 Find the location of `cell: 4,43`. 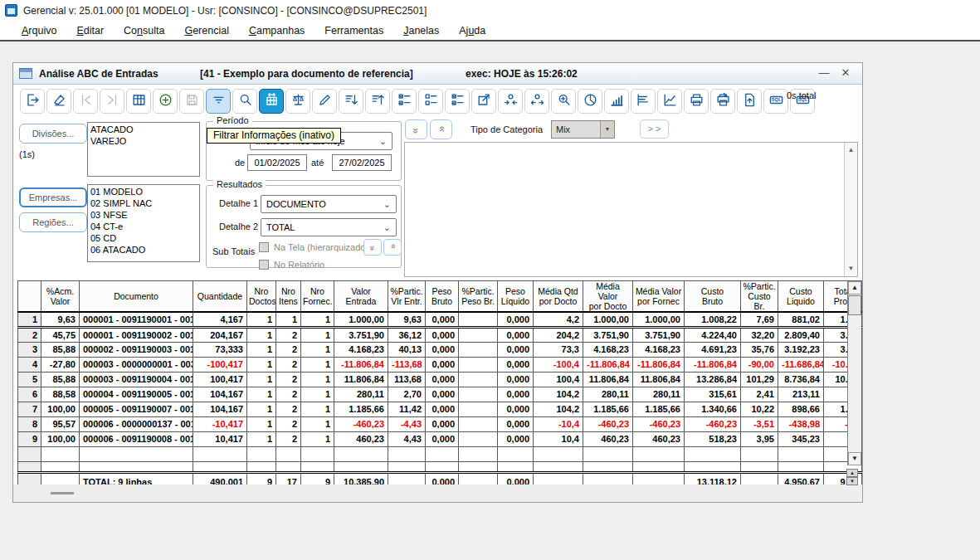

cell: 4,43 is located at coordinates (407, 439).